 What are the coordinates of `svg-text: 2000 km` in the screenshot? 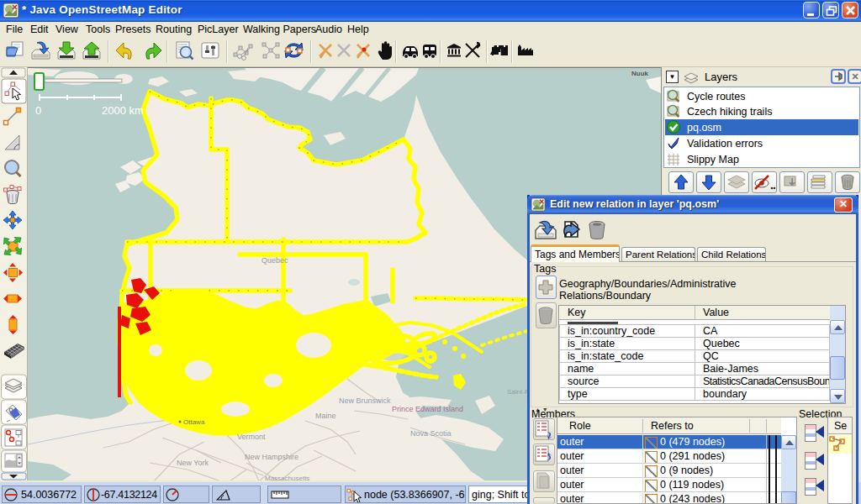 It's located at (123, 111).